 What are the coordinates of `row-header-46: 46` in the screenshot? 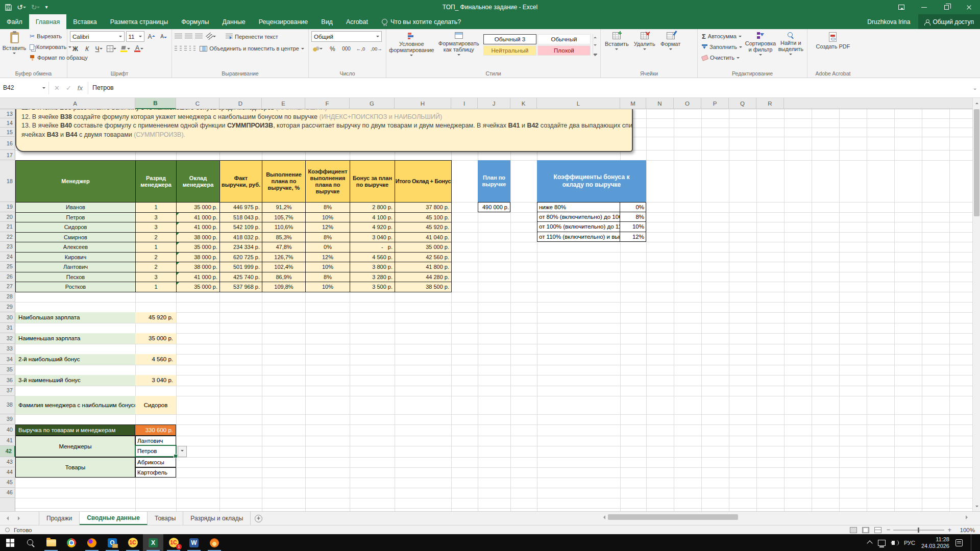 It's located at (8, 493).